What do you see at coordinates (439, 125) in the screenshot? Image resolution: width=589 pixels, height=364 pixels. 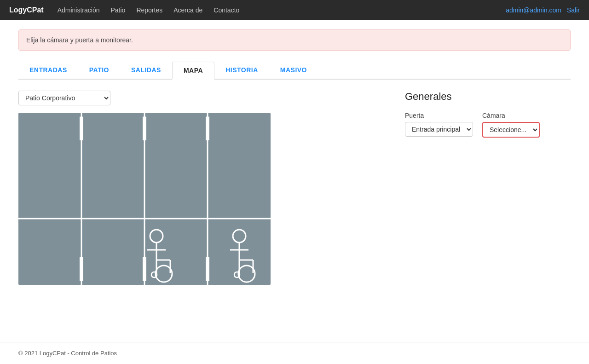 I see `puerta-group: Puerta Entrada principal` at bounding box center [439, 125].